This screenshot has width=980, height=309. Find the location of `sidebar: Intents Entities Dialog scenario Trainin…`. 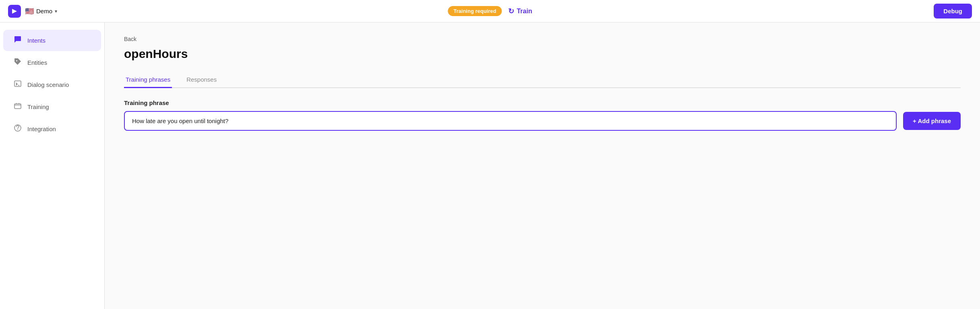

sidebar: Intents Entities Dialog scenario Trainin… is located at coordinates (52, 166).